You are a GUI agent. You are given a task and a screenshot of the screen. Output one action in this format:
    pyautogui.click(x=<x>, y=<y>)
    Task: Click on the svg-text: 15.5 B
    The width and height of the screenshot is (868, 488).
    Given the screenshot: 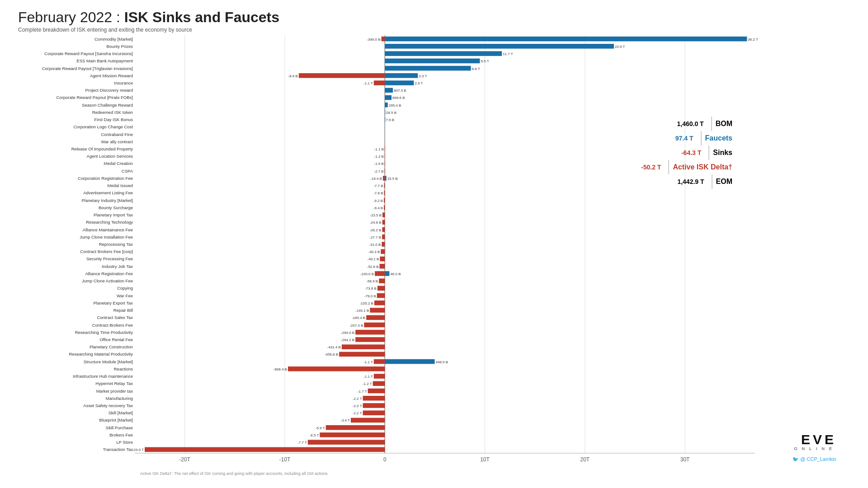 What is the action you would take?
    pyautogui.click(x=392, y=179)
    